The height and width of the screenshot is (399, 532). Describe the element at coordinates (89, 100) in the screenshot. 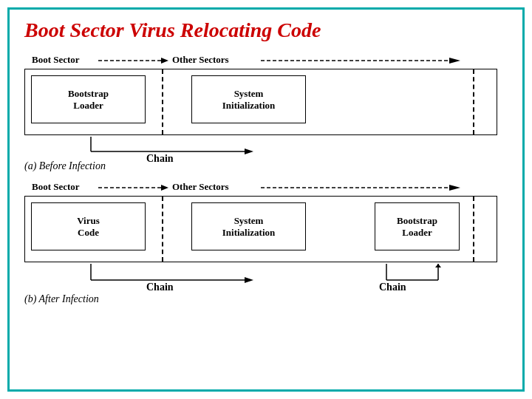

I see `bootstrap-loader-label-a: BootstrapLoader` at that location.